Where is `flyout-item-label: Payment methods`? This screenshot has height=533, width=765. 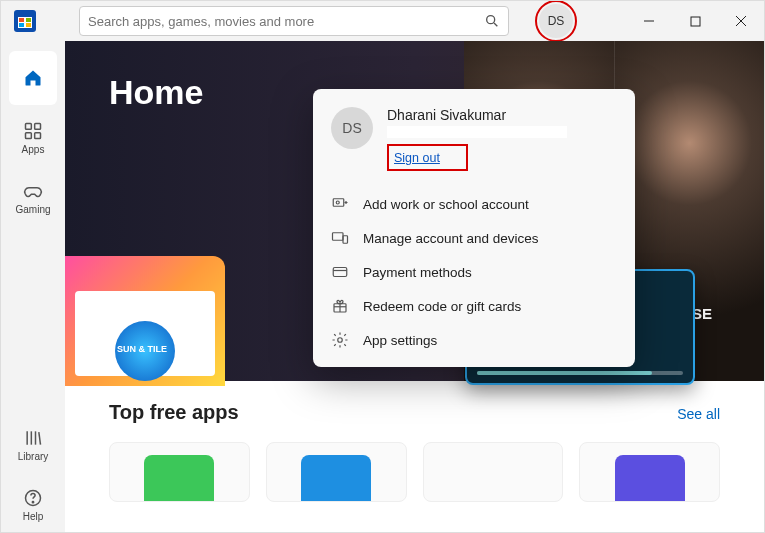 flyout-item-label: Payment methods is located at coordinates (418, 272).